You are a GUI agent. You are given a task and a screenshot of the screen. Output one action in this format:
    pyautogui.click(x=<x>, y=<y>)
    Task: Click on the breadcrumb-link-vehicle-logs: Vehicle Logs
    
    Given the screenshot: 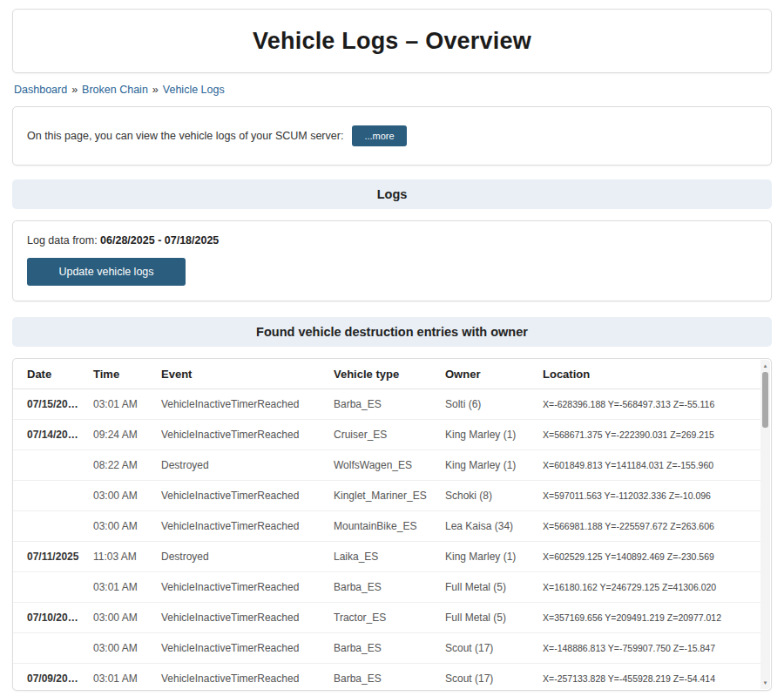 What is the action you would take?
    pyautogui.click(x=193, y=90)
    